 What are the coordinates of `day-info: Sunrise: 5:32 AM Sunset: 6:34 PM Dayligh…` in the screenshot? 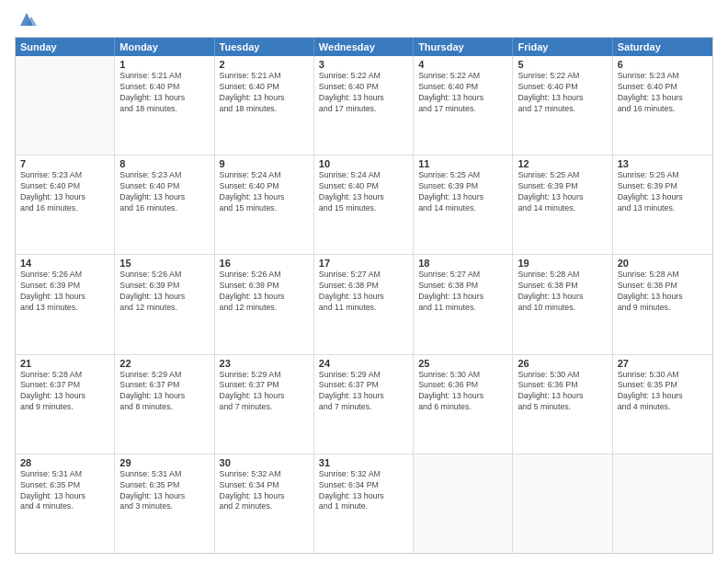 It's located at (364, 491).